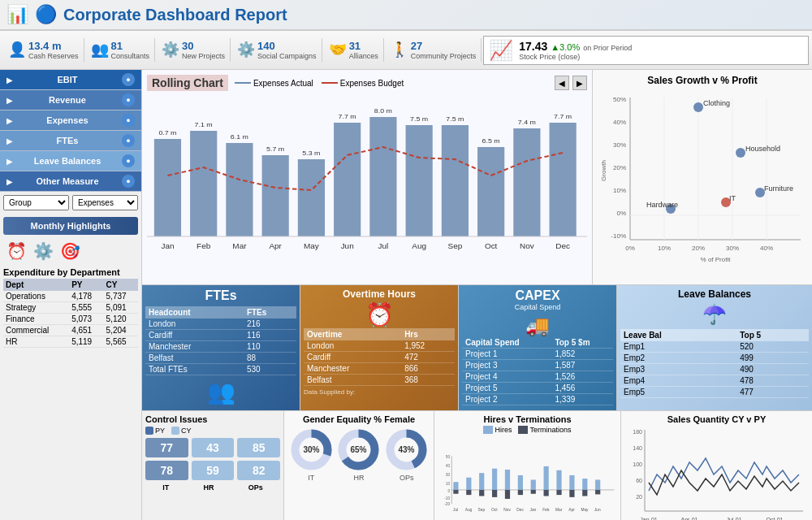 Image resolution: width=812 pixels, height=520 pixels. I want to click on chart-header: Rolling Chart Expenses Actual Expenses B…, so click(367, 83).